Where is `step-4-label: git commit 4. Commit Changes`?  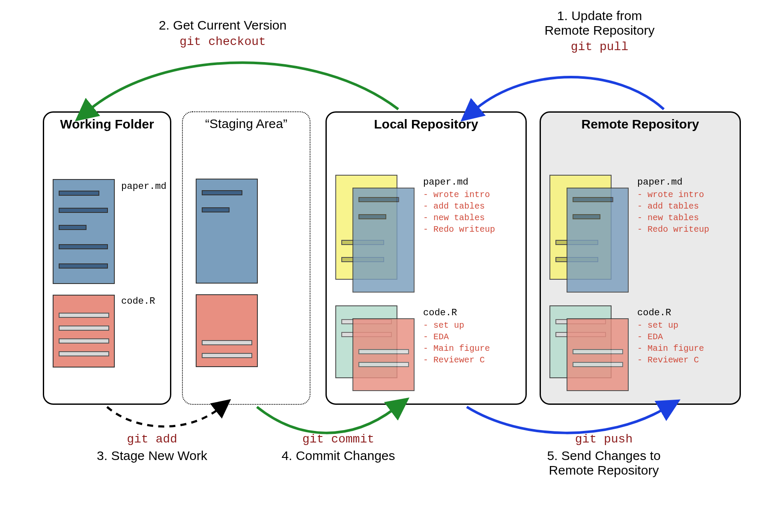 step-4-label: git commit 4. Commit Changes is located at coordinates (338, 448).